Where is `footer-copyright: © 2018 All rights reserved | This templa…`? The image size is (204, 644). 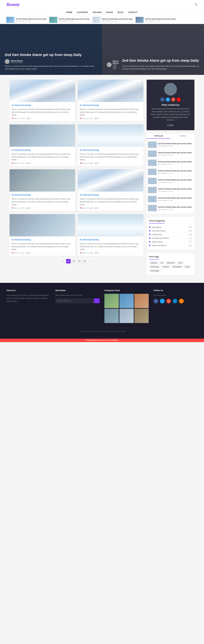 footer-copyright: © 2018 All rights reserved | This templa… is located at coordinates (102, 330).